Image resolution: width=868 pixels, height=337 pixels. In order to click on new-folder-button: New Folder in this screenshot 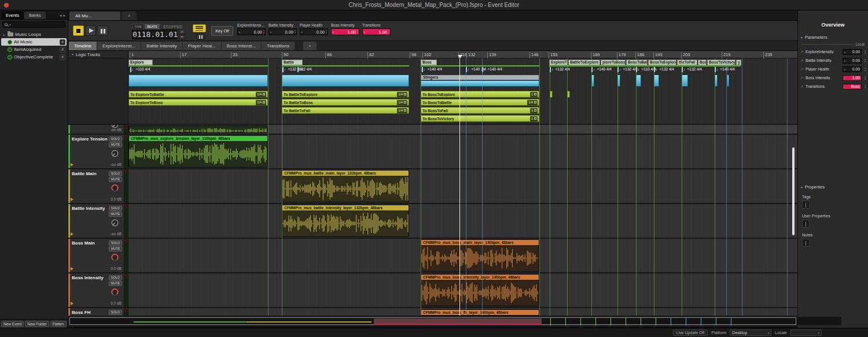, I will do `click(37, 324)`.